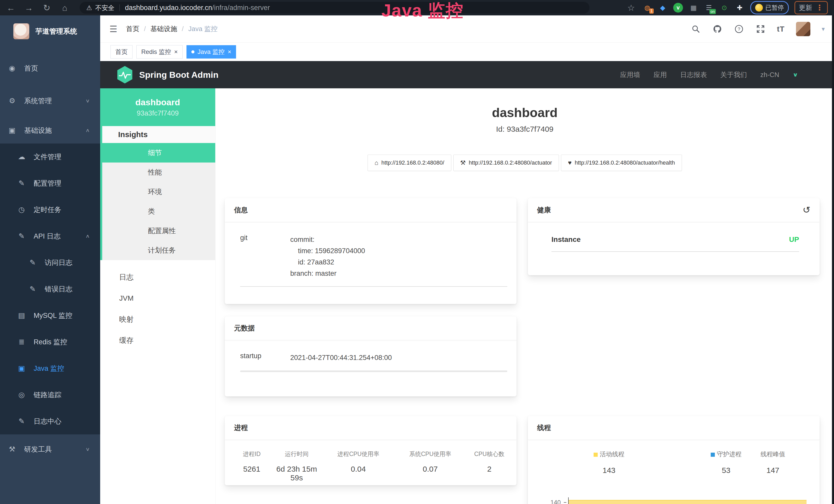 The height and width of the screenshot is (504, 834). What do you see at coordinates (105, 8) in the screenshot?
I see `security-label: 不安全` at bounding box center [105, 8].